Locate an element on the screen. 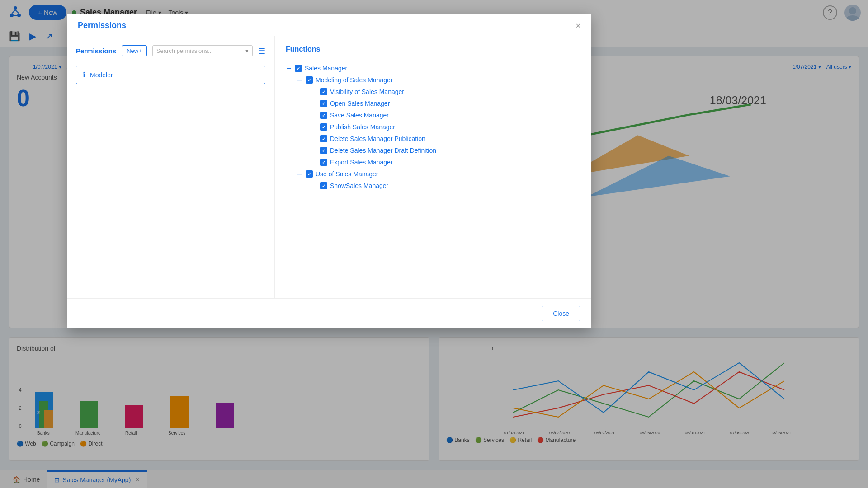 The width and height of the screenshot is (868, 488). left-panel: Permissions New+ Search permissions... ▾… is located at coordinates (171, 167).